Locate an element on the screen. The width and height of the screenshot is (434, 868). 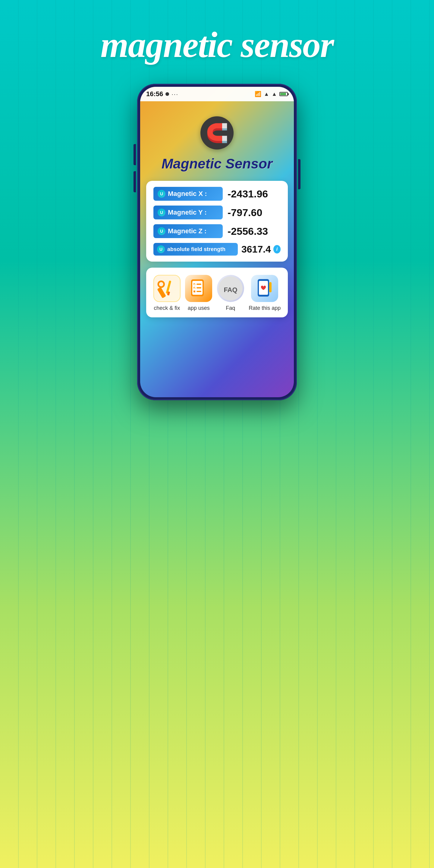
magnetic-z-label-text: Magnetic Z : is located at coordinates (187, 231).